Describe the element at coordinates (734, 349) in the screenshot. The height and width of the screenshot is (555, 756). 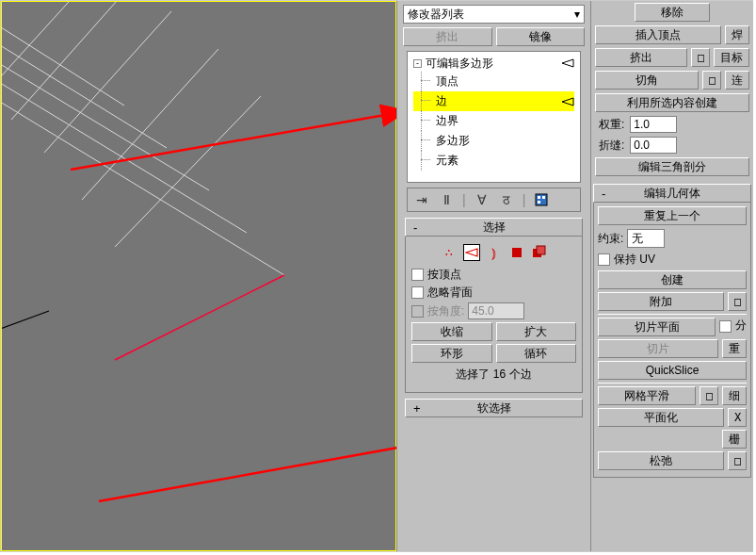
I see `reset-plane-button: 重` at that location.